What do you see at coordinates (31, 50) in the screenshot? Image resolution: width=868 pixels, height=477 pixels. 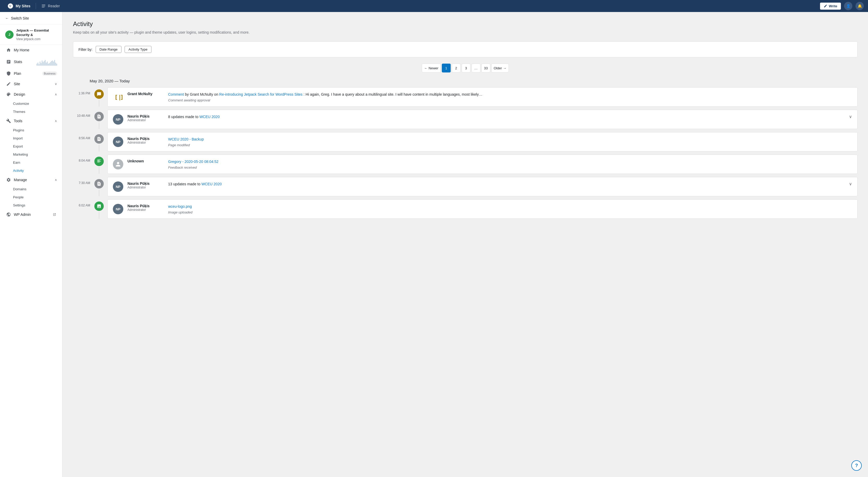 I see `sidebar-item-my-home: My Home` at bounding box center [31, 50].